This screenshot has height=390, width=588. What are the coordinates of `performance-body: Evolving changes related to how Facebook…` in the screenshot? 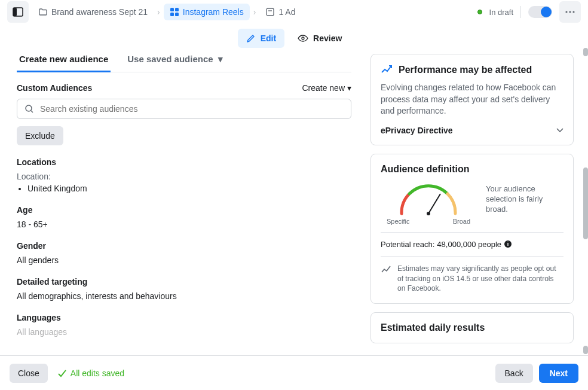 It's located at (472, 99).